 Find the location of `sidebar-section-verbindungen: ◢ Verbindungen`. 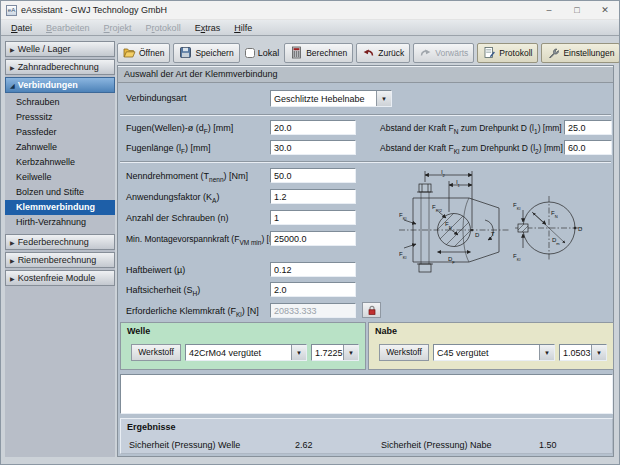

sidebar-section-verbindungen: ◢ Verbindungen is located at coordinates (60, 85).